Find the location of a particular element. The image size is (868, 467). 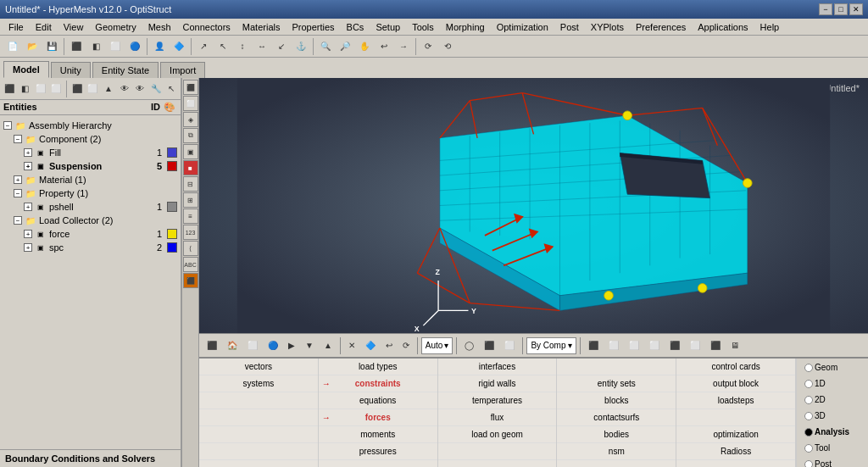

bc-contactsurfs: contactsurfs is located at coordinates (616, 418).